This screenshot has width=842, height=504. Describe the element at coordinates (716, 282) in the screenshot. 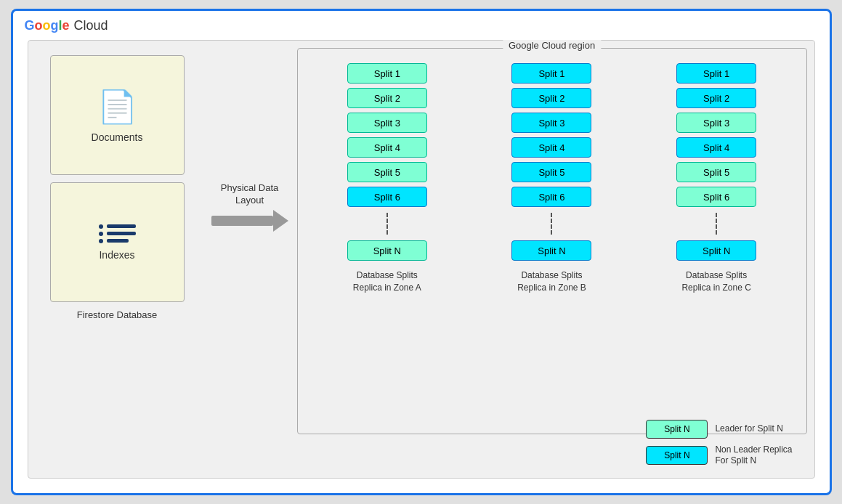

I see `zone-label-zone-c: Database Splits Replica in Zone C` at that location.